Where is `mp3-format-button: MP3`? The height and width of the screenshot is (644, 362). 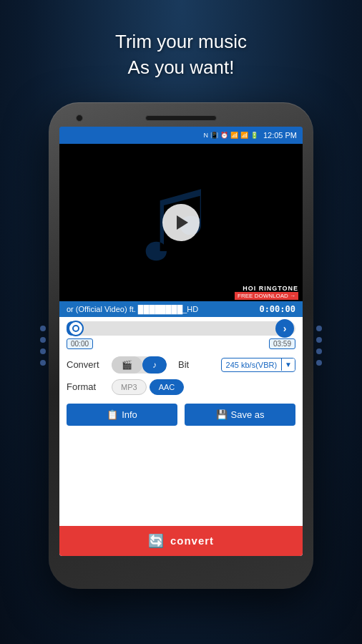 mp3-format-button: MP3 is located at coordinates (129, 387).